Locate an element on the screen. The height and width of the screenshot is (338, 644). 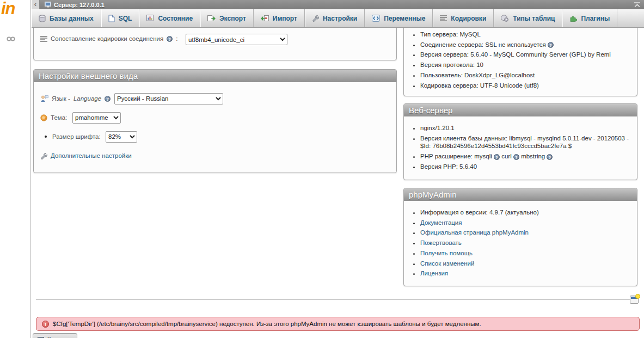
tab-import: Импорт is located at coordinates (279, 19).